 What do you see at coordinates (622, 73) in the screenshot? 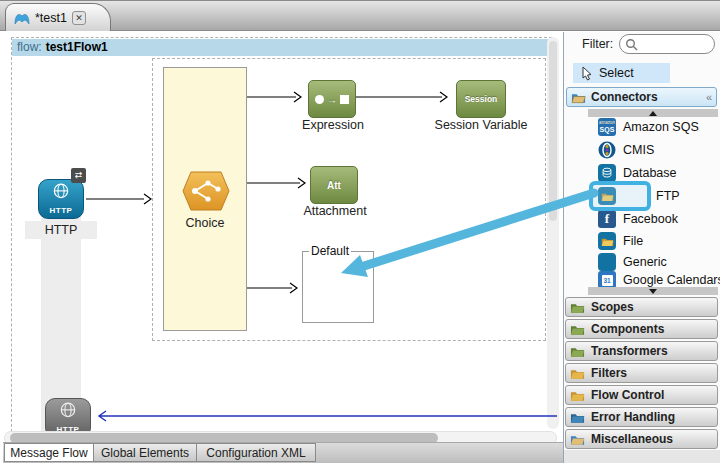
I see `palette-select-tool: Select` at bounding box center [622, 73].